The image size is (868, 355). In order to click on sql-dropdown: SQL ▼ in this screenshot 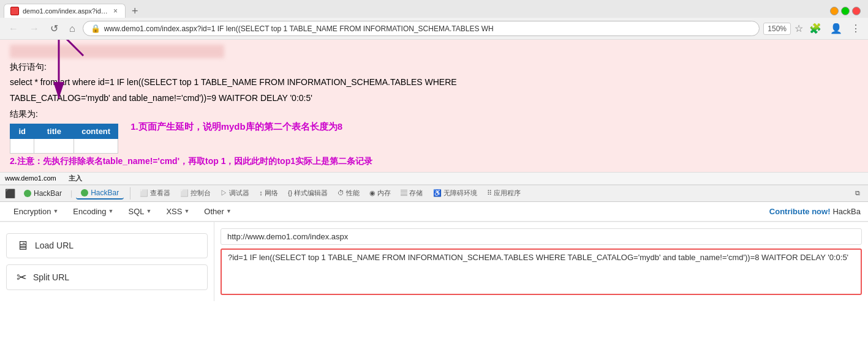, I will do `click(140, 212)`.